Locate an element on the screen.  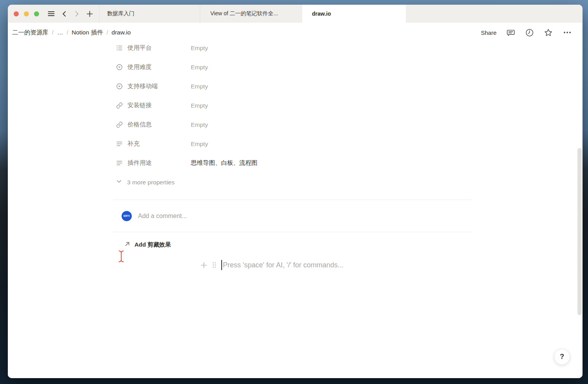
comment-input: Add a comment... is located at coordinates (163, 216).